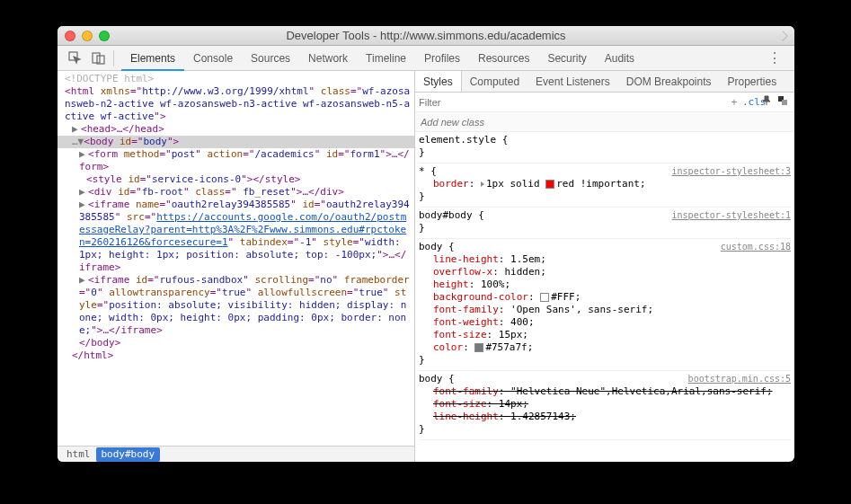 This screenshot has height=504, width=851. What do you see at coordinates (605, 285) in the screenshot?
I see `css-prop: height: 100%;` at bounding box center [605, 285].